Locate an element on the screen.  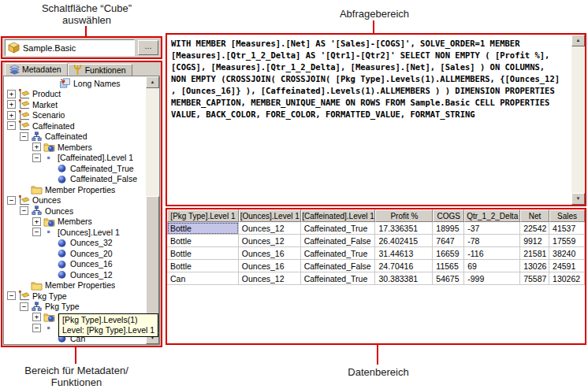
table-cell: 22542 is located at coordinates (534, 228).